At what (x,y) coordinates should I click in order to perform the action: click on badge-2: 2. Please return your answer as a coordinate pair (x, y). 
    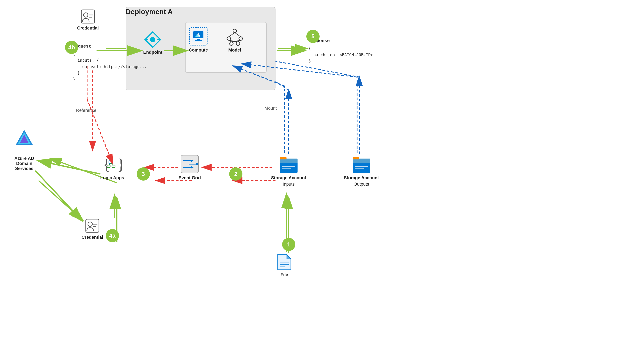
    Looking at the image, I should click on (236, 174).